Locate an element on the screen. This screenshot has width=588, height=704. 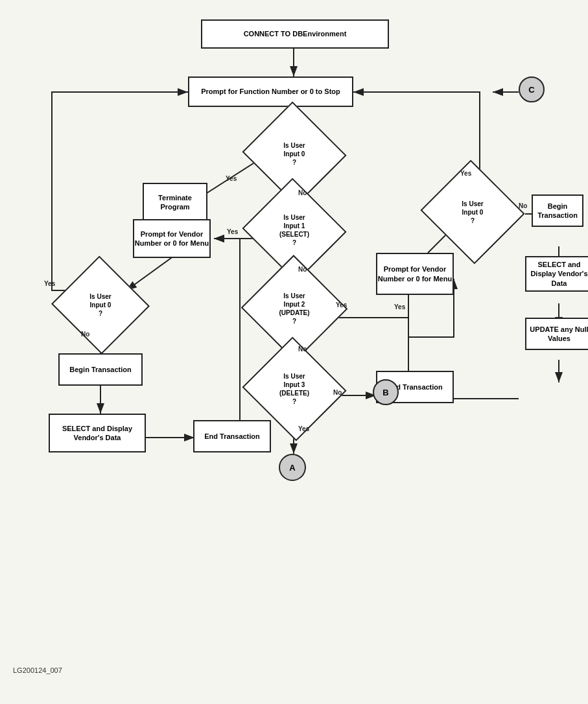
begin-tx-left-box: Begin Transaction is located at coordinates (100, 370).